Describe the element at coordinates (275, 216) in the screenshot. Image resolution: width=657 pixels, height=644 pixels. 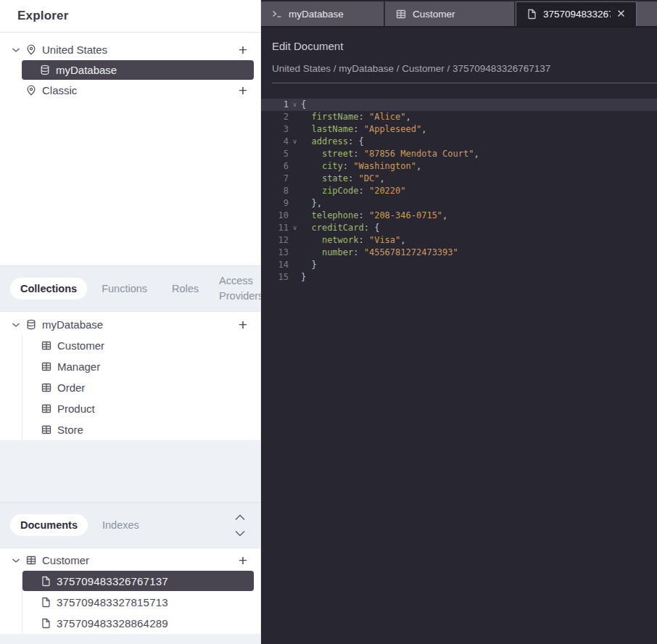
I see `line-number: 10` at that location.